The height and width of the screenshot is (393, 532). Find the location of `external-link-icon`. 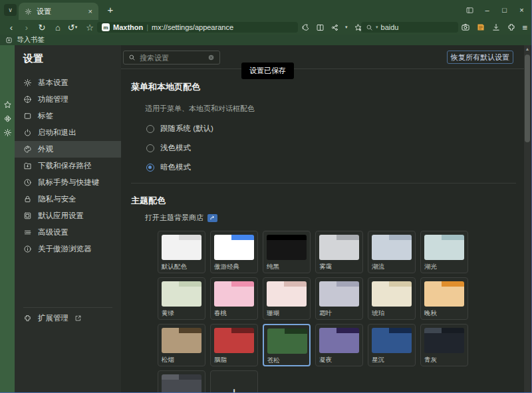

external-link-icon is located at coordinates (78, 318).